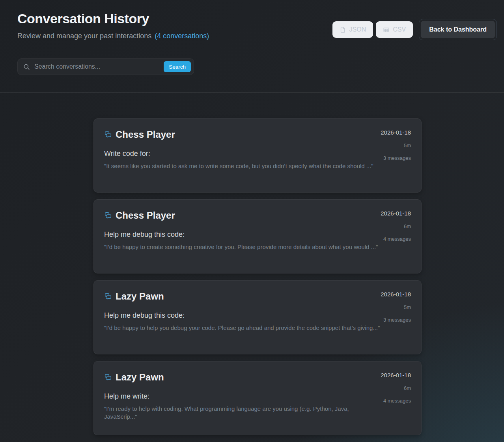 The height and width of the screenshot is (442, 504). I want to click on table-icon, so click(386, 30).